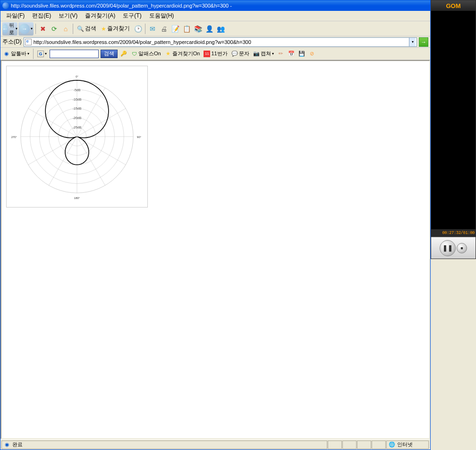 This screenshot has width=476, height=450. What do you see at coordinates (66, 29) in the screenshot?
I see `home-button: ⌂` at bounding box center [66, 29].